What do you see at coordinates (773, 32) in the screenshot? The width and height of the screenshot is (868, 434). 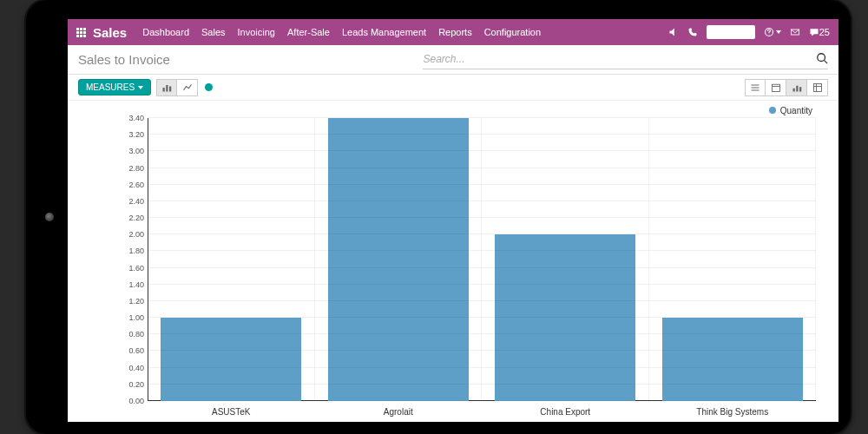 I see `help-icon` at bounding box center [773, 32].